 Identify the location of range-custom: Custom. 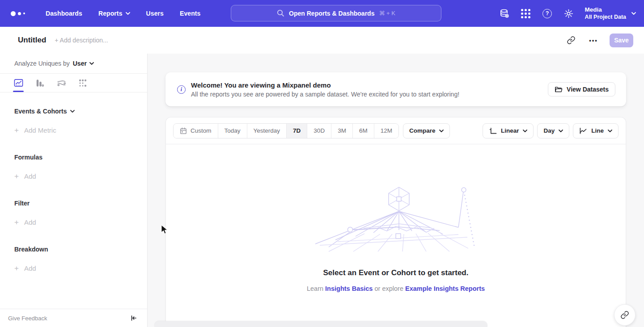
(196, 131).